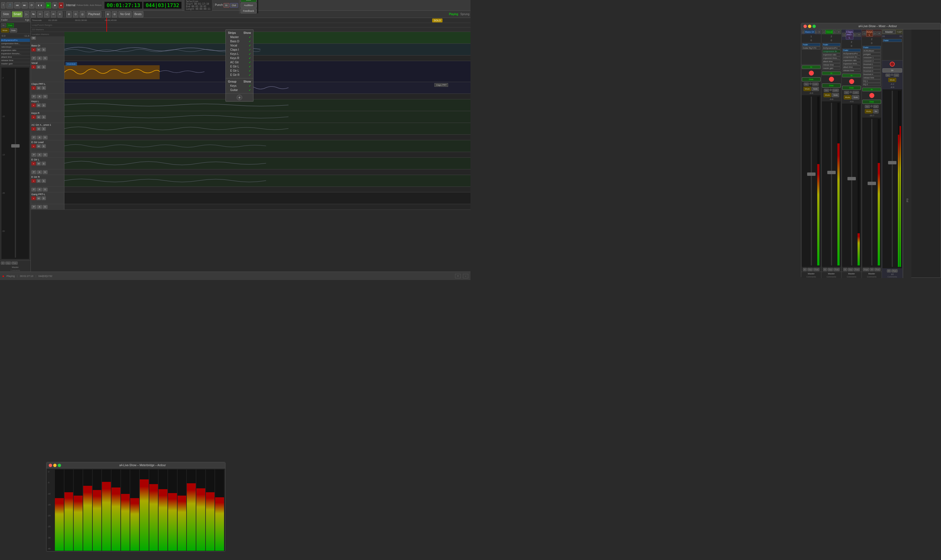 The image size is (941, 560). What do you see at coordinates (39, 137) in the screenshot?
I see `sub-a-btn-acgtr: A` at bounding box center [39, 137].